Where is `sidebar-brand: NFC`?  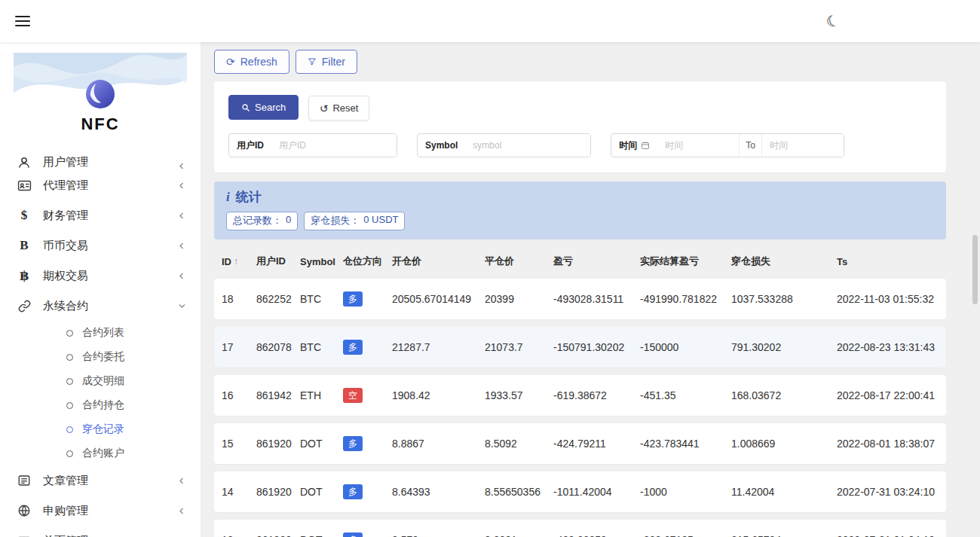
sidebar-brand: NFC is located at coordinates (100, 93).